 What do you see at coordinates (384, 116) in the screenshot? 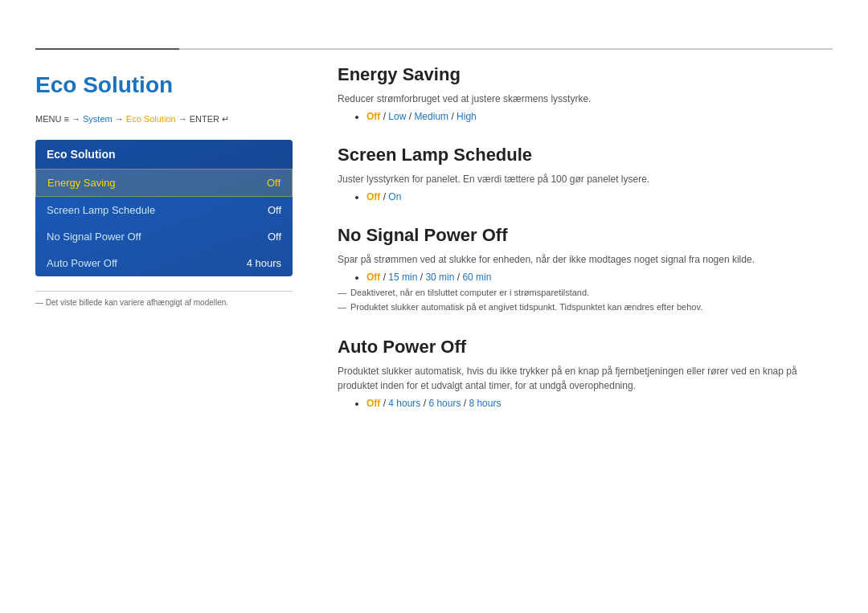
I see `es-sep1: /` at bounding box center [384, 116].